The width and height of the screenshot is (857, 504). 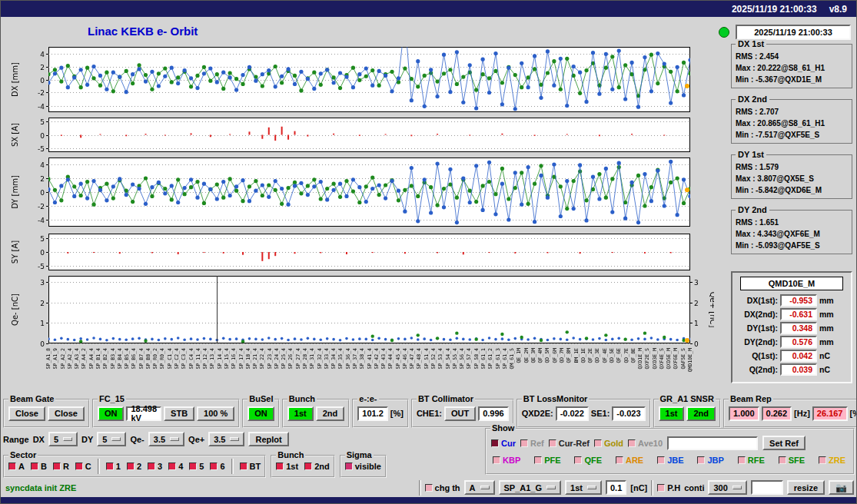 I want to click on ref-name-input, so click(x=713, y=443).